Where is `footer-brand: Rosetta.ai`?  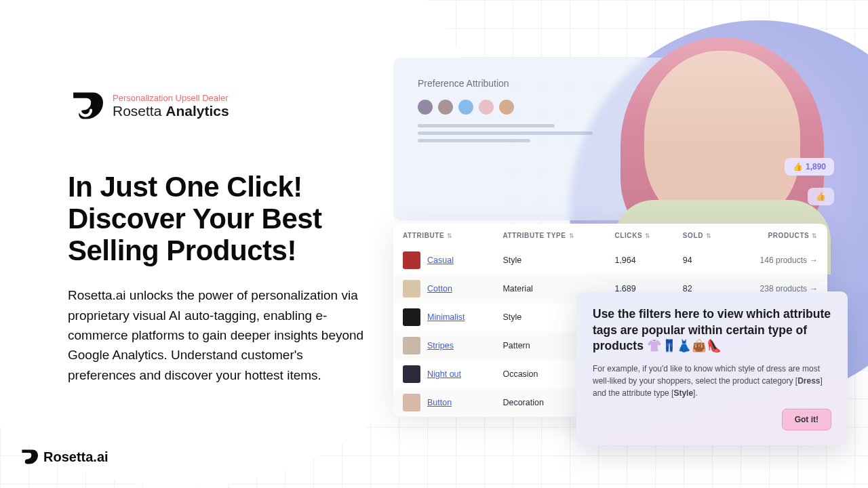 footer-brand: Rosetta.ai is located at coordinates (64, 457).